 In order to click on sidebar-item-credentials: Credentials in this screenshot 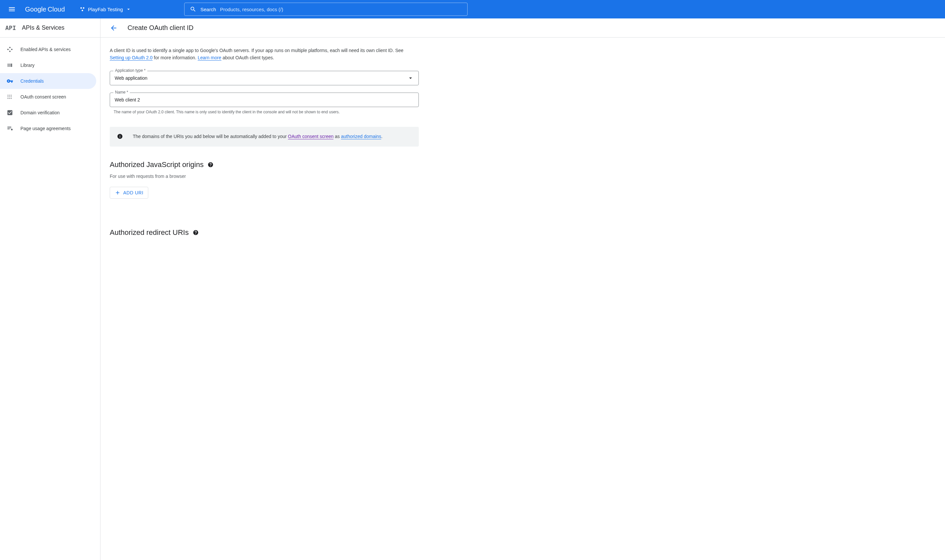, I will do `click(48, 81)`.